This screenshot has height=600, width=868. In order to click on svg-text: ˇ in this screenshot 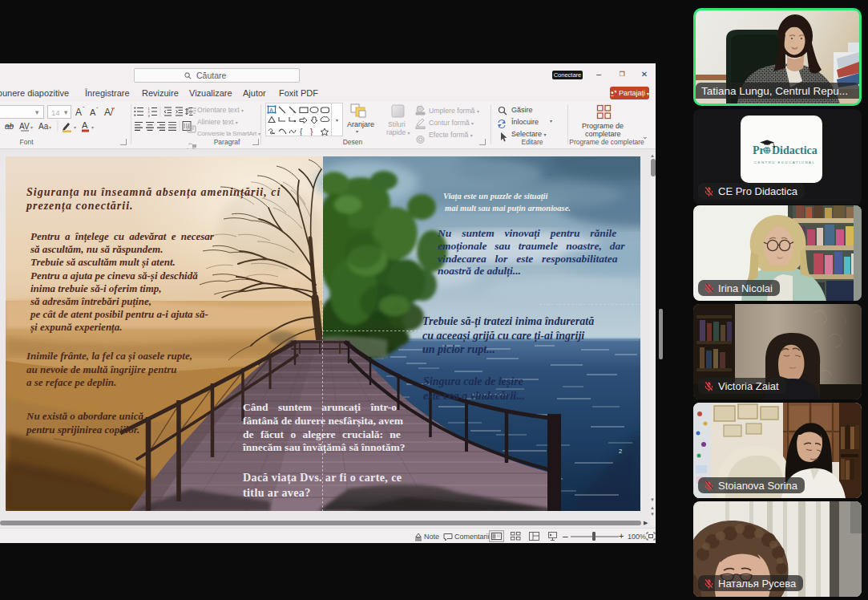, I will do `click(98, 109)`.